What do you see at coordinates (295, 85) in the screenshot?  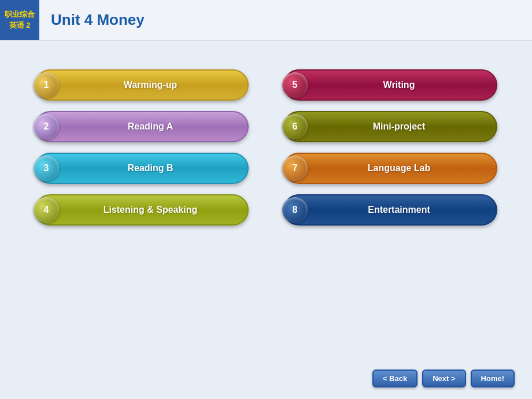 I see `bubble-5: 5` at bounding box center [295, 85].